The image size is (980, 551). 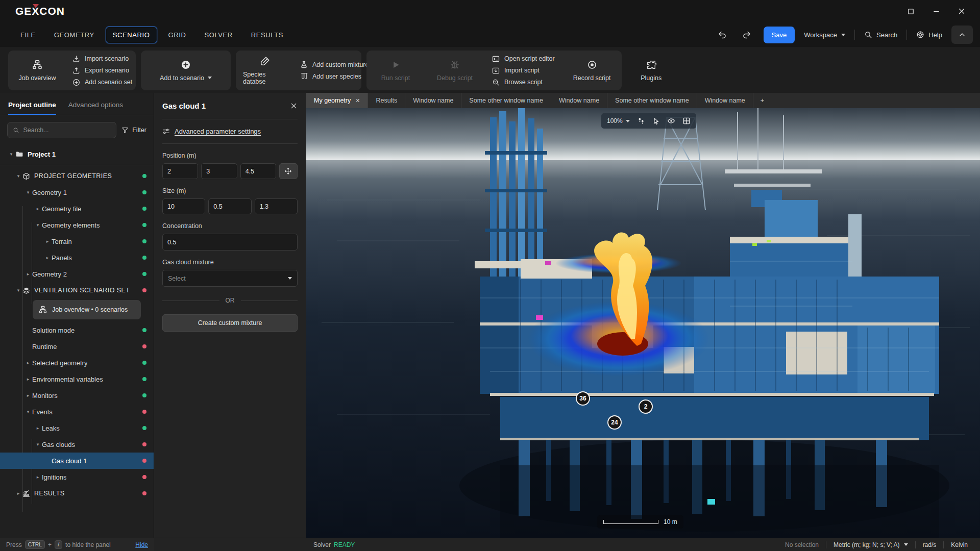 What do you see at coordinates (779, 35) in the screenshot?
I see `save-button: Save` at bounding box center [779, 35].